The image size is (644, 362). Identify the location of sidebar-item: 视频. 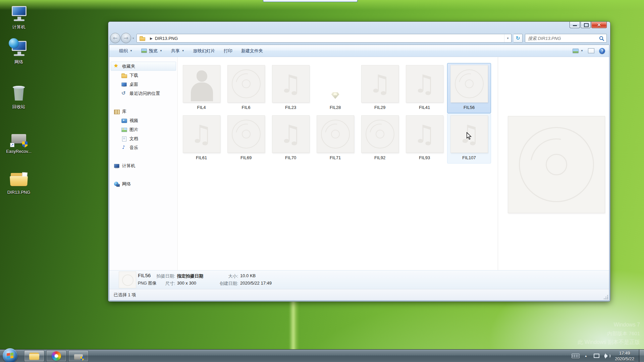
(144, 121).